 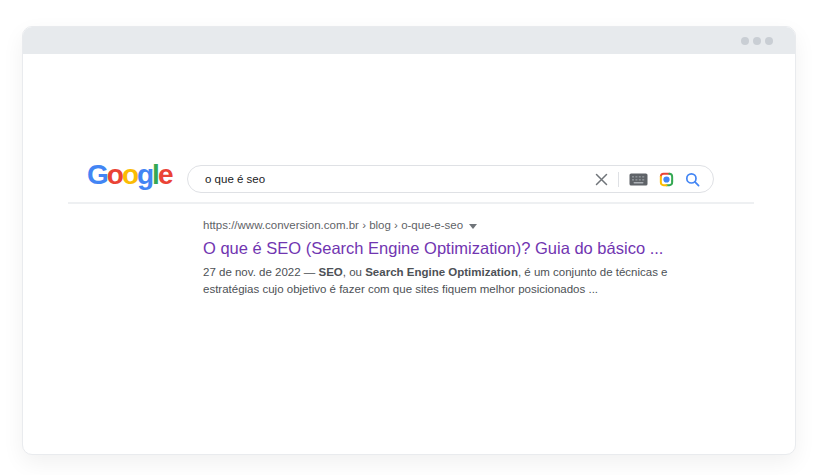 I want to click on clear-search-button, so click(x=602, y=180).